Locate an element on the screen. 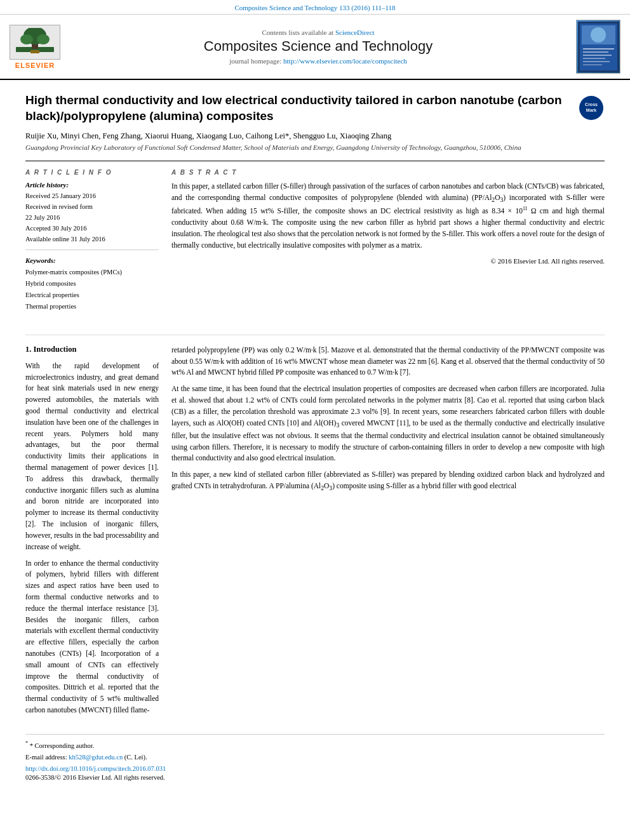 This screenshot has width=630, height=840. journal-url: http://www.elsevier.com/locate/compscite… is located at coordinates (345, 61).